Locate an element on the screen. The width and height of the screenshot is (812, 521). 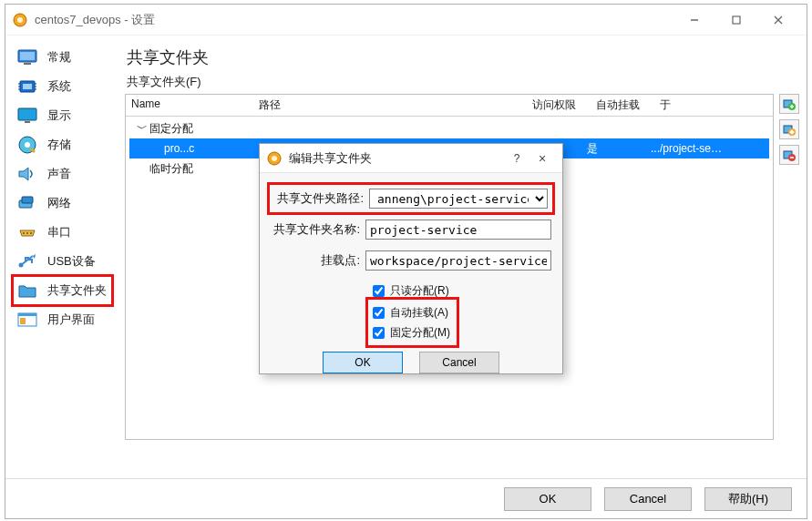
add-share-button is located at coordinates (789, 104).